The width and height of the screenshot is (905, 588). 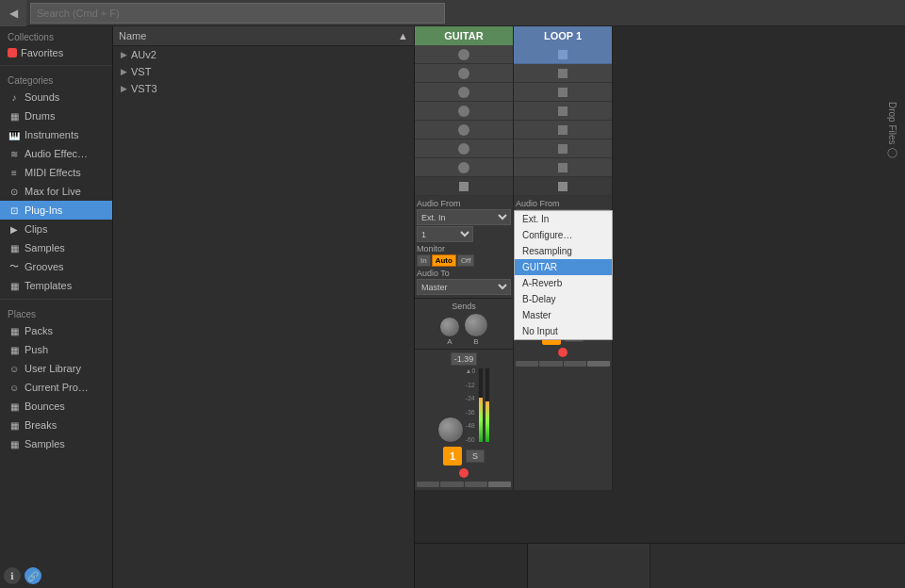 What do you see at coordinates (464, 473) in the screenshot?
I see `guitar-record-btn` at bounding box center [464, 473].